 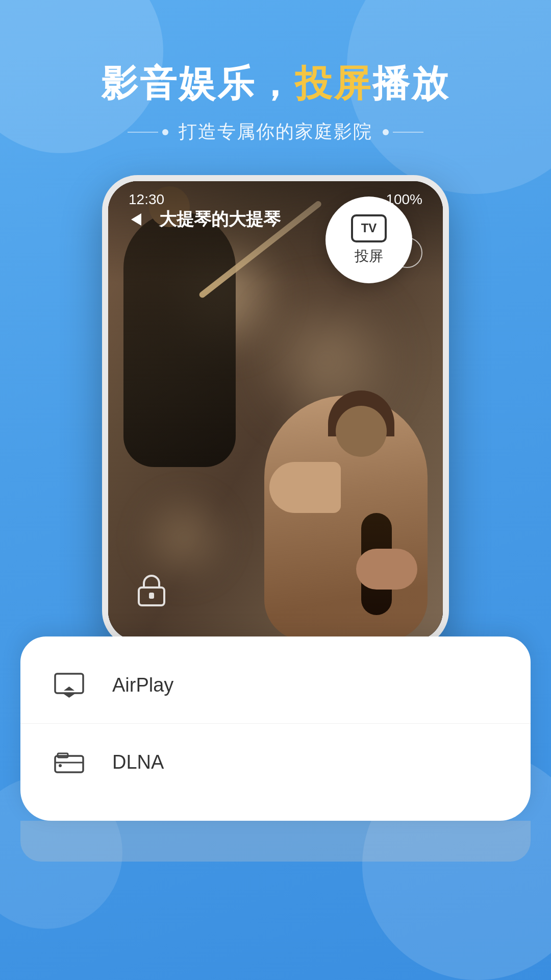 I want to click on tv-label: 投屏, so click(x=369, y=256).